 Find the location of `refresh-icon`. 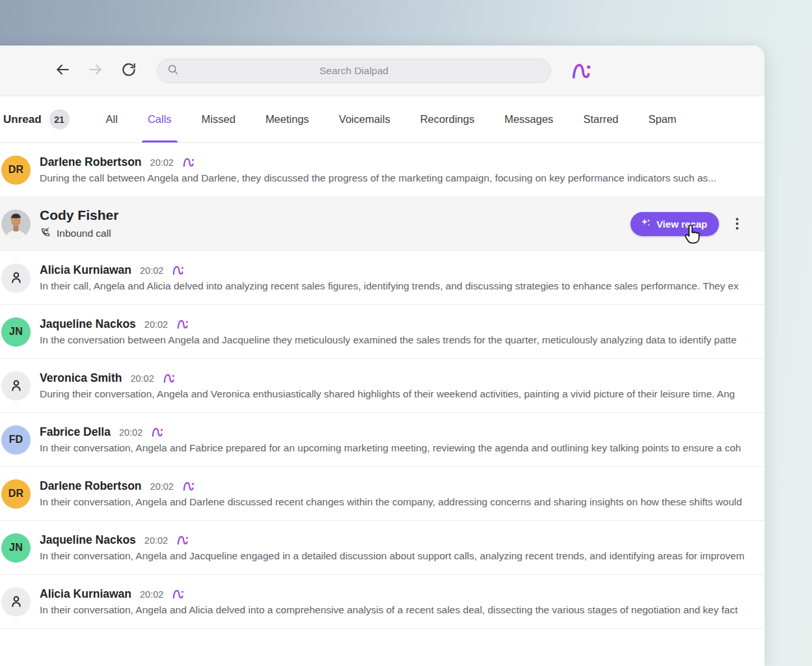

refresh-icon is located at coordinates (129, 70).